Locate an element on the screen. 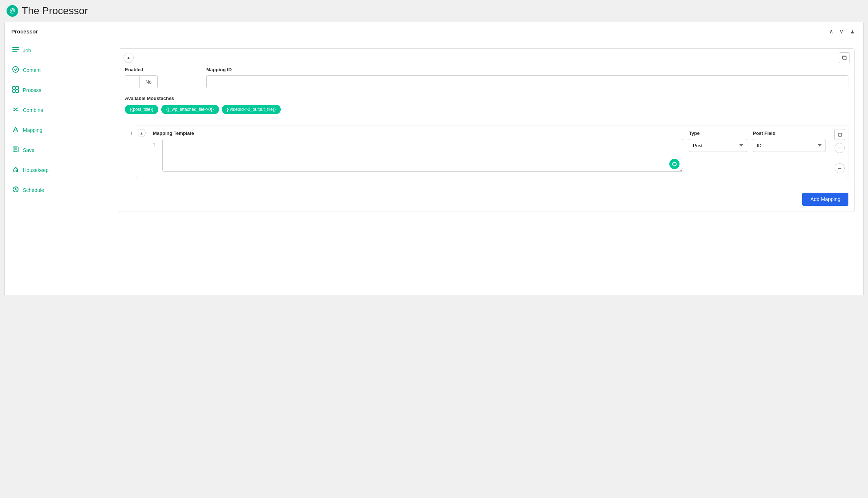 The width and height of the screenshot is (868, 498). sidebar-item-save: Save is located at coordinates (57, 150).